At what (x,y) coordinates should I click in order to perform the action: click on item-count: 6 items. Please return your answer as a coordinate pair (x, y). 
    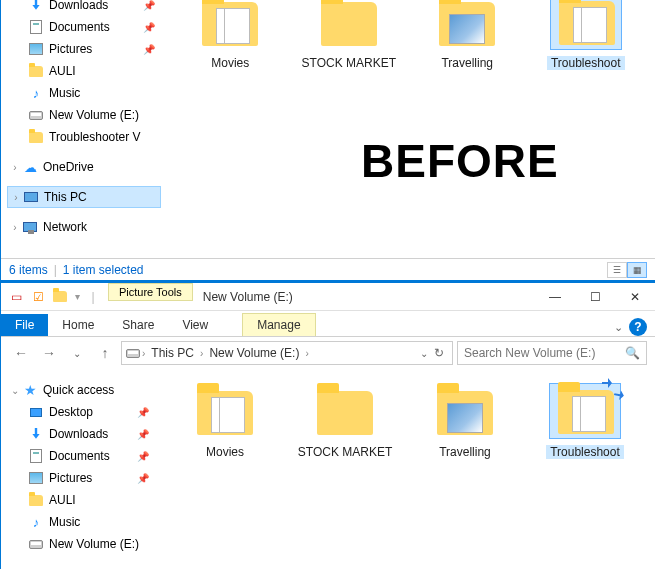
    Looking at the image, I should click on (28, 270).